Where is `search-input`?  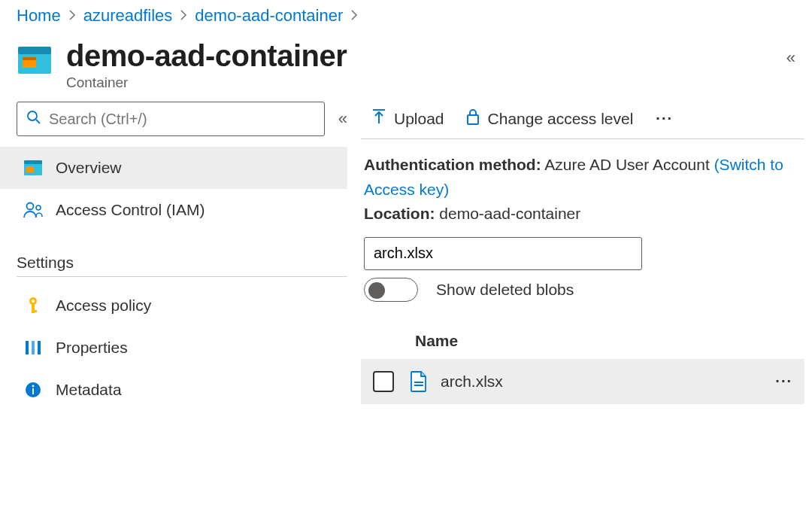
search-input is located at coordinates (182, 119).